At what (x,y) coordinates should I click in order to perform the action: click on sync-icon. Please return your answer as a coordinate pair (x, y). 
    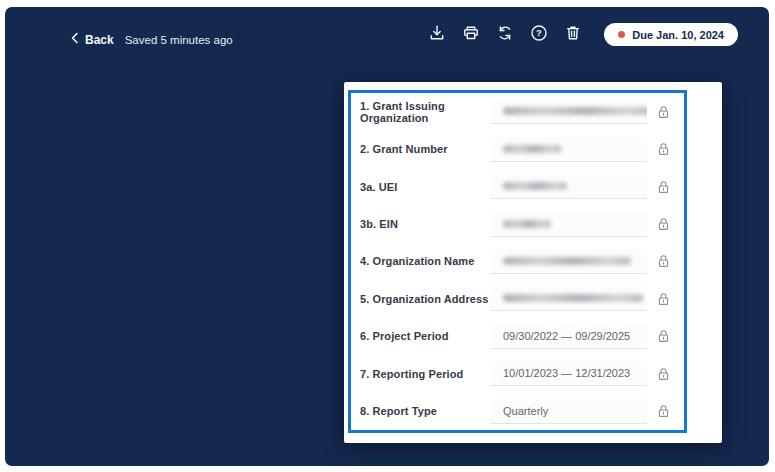
    Looking at the image, I should click on (505, 34).